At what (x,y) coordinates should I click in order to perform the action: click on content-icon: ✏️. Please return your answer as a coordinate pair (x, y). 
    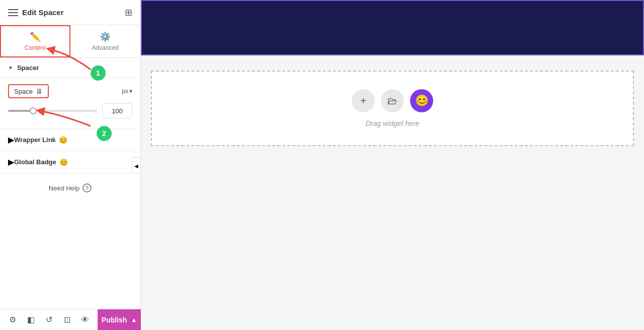
    Looking at the image, I should click on (35, 37).